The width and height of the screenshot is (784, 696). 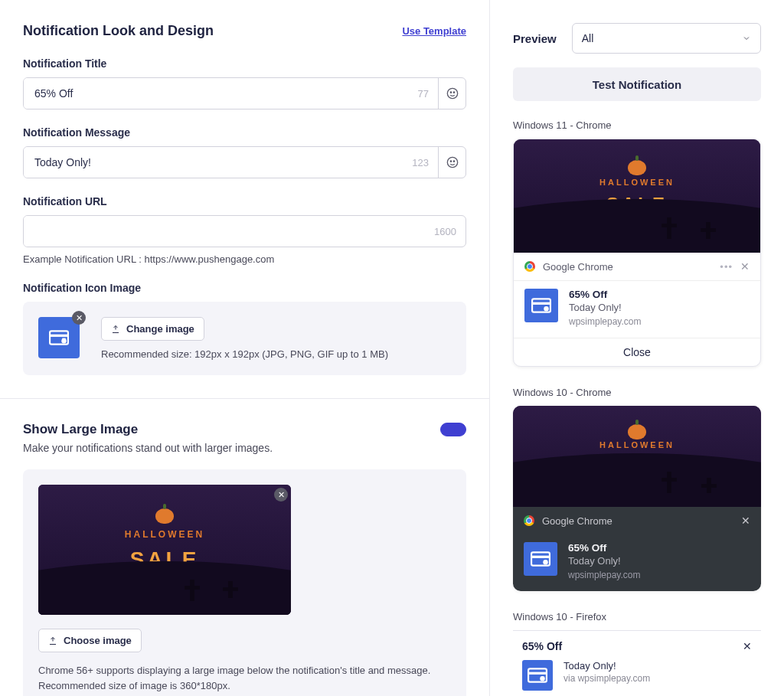 What do you see at coordinates (245, 259) in the screenshot?
I see `url-hint: Example Notification URL : https://www.p…` at bounding box center [245, 259].